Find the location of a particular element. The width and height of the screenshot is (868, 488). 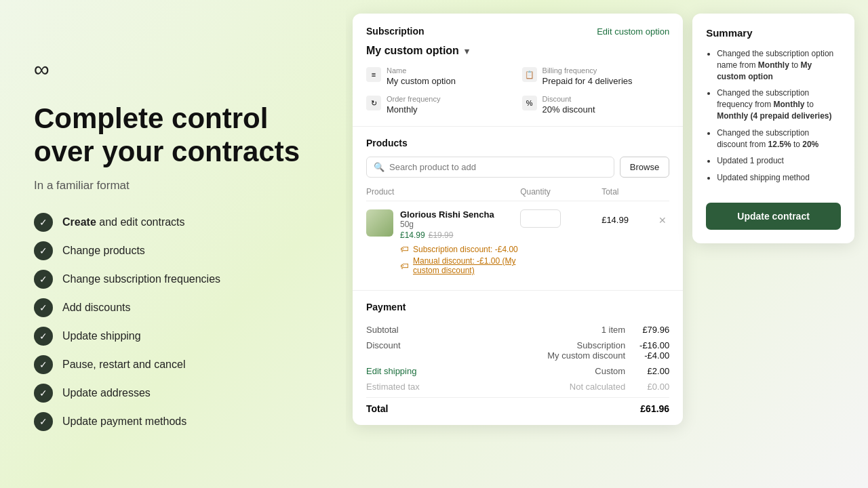

chevron-down-icon: ▾ is located at coordinates (467, 52).